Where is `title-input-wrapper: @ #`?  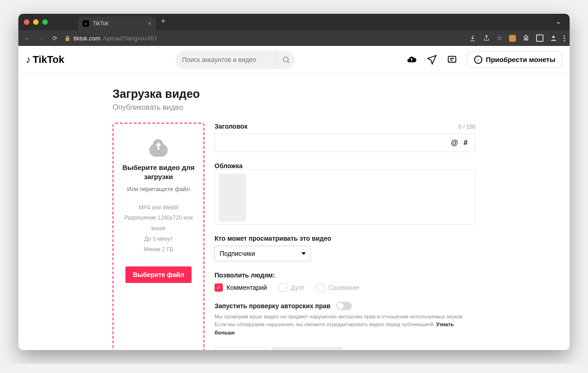
title-input-wrapper: @ # is located at coordinates (345, 143).